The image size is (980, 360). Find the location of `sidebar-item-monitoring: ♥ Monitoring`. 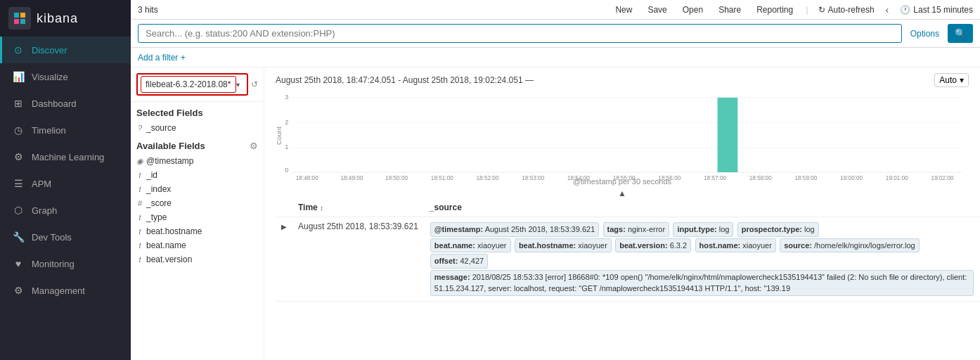

sidebar-item-monitoring: ♥ Monitoring is located at coordinates (65, 264).